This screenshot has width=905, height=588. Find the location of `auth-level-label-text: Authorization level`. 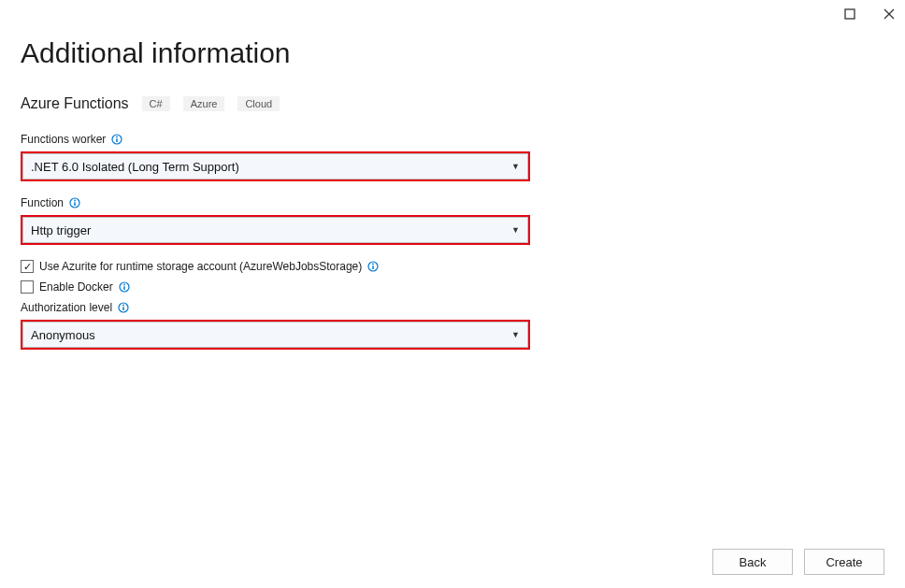

auth-level-label-text: Authorization level is located at coordinates (66, 308).